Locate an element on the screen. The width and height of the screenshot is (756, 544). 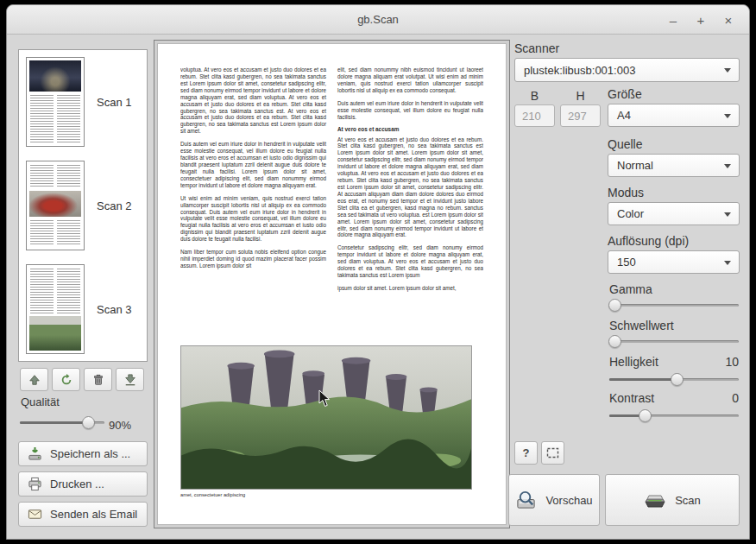
scan-button: Scan is located at coordinates (672, 500).